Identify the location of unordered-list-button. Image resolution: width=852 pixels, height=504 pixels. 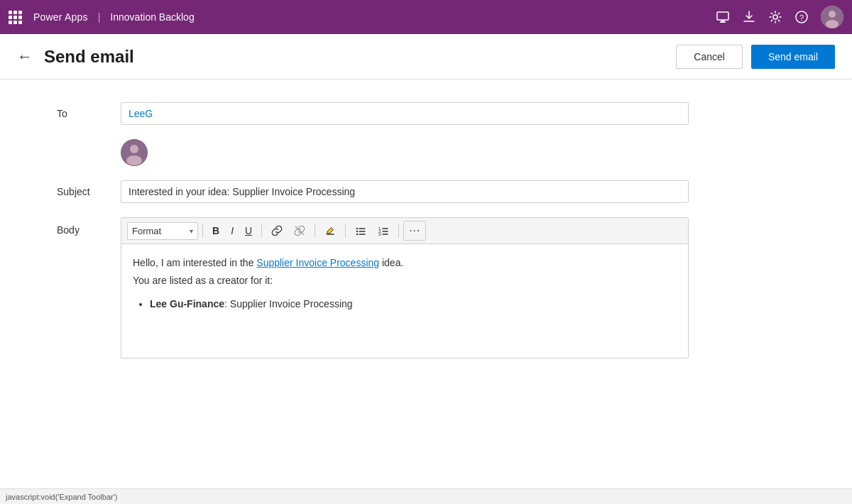
(361, 231).